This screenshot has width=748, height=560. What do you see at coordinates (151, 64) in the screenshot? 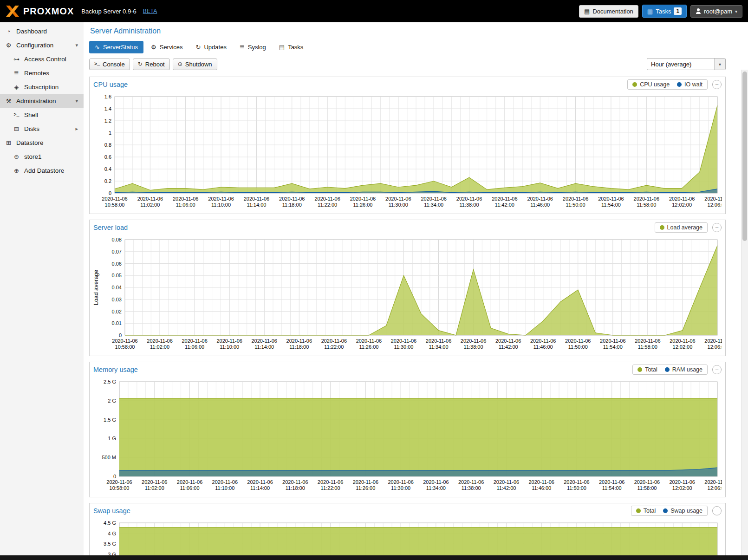
I see `reboot-button: ↻ Reboot` at bounding box center [151, 64].